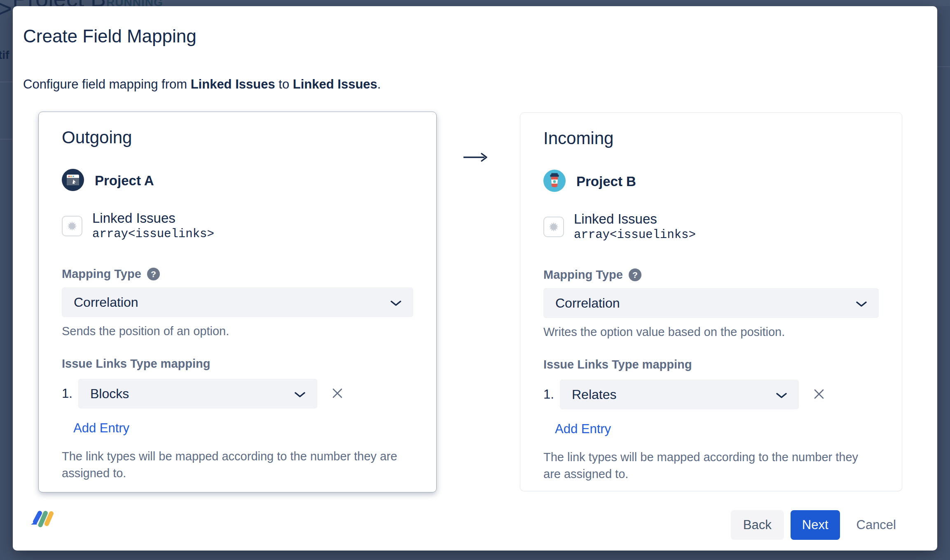 This screenshot has width=950, height=560. Describe the element at coordinates (237, 394) in the screenshot. I see `link-type-entry-row: 1. Blocks` at that location.